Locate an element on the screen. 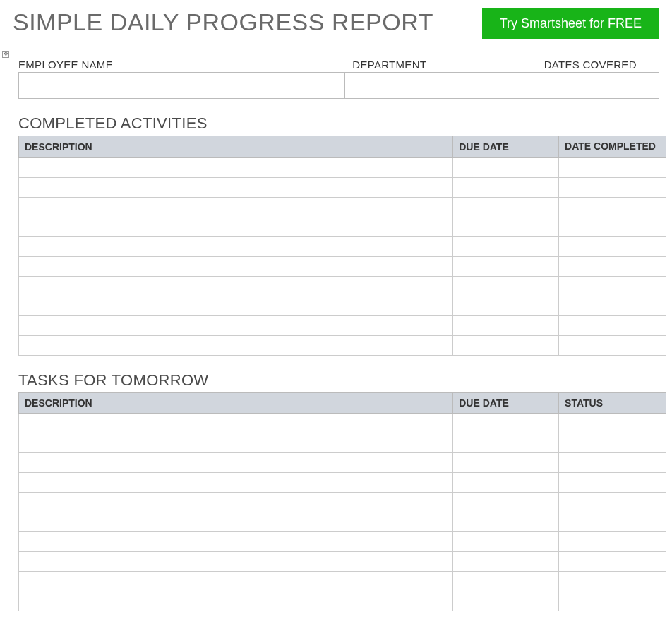 This screenshot has width=672, height=619. col-status: STATUS is located at coordinates (613, 402).